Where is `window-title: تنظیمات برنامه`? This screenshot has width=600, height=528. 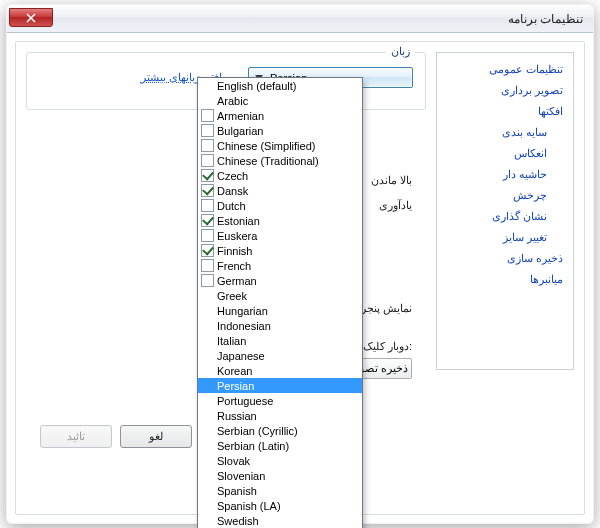 window-title: تنظیمات برنامه is located at coordinates (546, 19).